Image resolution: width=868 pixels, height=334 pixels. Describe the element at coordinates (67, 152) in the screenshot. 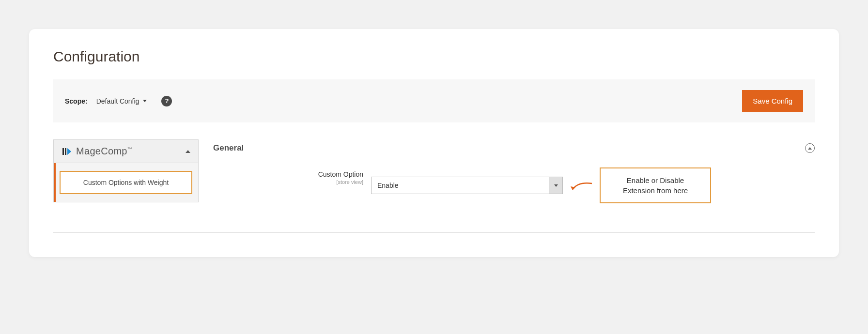

I see `brand-logo-icon` at that location.